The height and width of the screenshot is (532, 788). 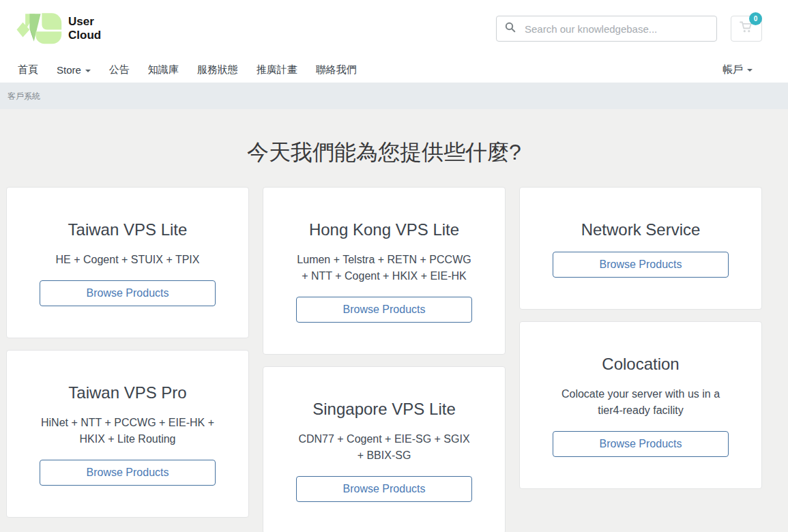 I want to click on cart-button: 0, so click(x=746, y=29).